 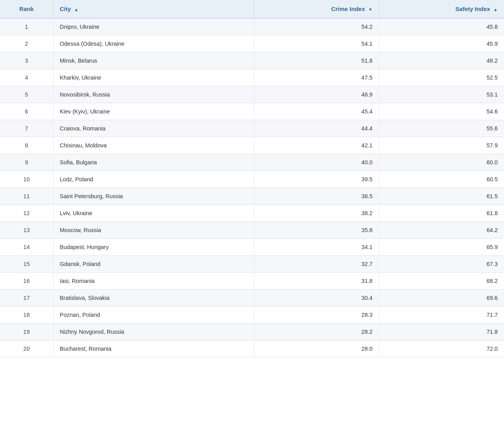 What do you see at coordinates (317, 44) in the screenshot?
I see `crime-cell: 54.1` at bounding box center [317, 44].